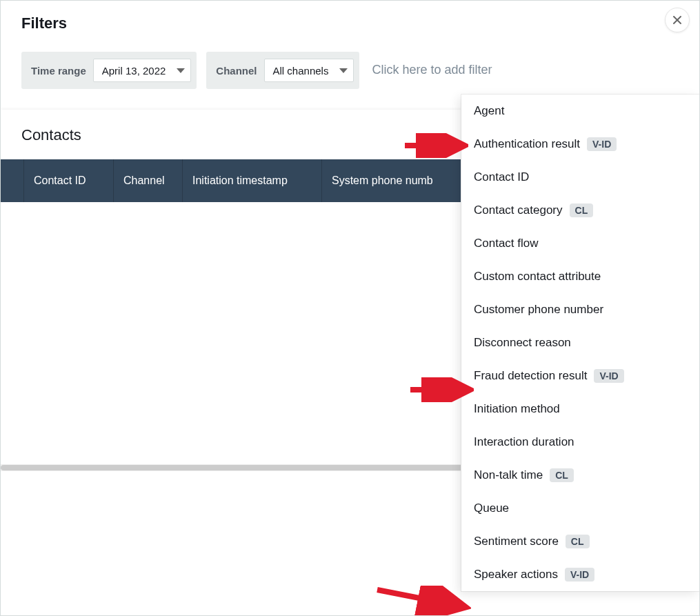 This screenshot has height=616, width=700. Describe the element at coordinates (252, 181) in the screenshot. I see `col-initiation-timestamp: Initiation timestamp` at that location.